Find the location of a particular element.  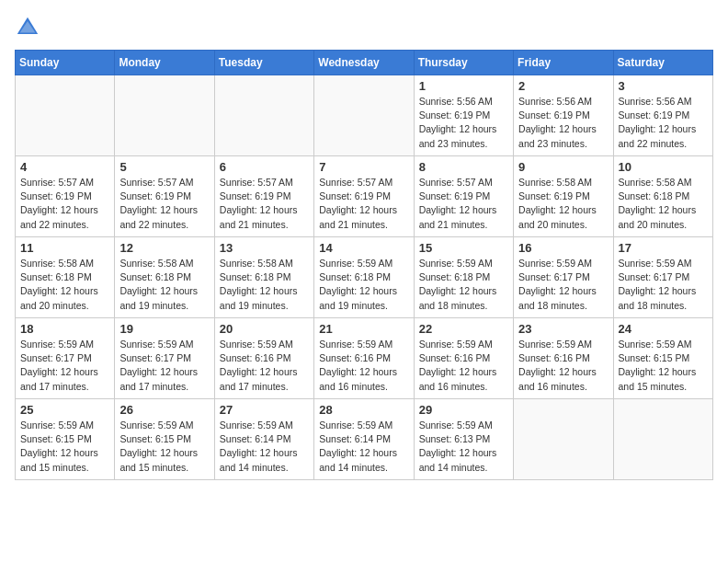

calendar-cell: 8Sunrise: 5:57 AMSunset: 6:19 PMDaylight… is located at coordinates (463, 197).